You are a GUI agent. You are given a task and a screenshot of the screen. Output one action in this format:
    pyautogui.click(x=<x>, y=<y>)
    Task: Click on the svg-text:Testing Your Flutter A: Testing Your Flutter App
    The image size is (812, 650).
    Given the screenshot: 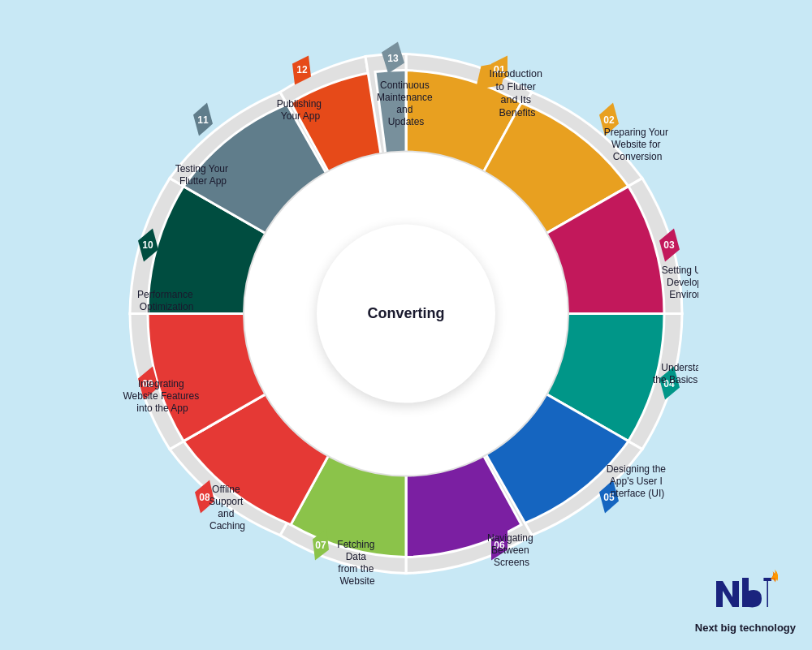 What is the action you would take?
    pyautogui.click(x=203, y=174)
    